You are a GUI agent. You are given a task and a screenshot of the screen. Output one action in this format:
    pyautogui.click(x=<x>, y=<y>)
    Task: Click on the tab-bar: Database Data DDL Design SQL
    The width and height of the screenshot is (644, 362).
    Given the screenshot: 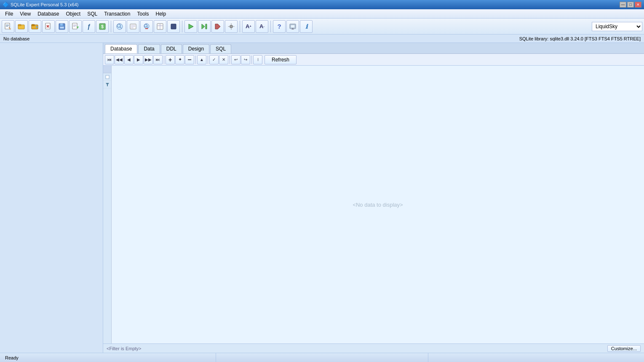 What is the action you would take?
    pyautogui.click(x=374, y=48)
    